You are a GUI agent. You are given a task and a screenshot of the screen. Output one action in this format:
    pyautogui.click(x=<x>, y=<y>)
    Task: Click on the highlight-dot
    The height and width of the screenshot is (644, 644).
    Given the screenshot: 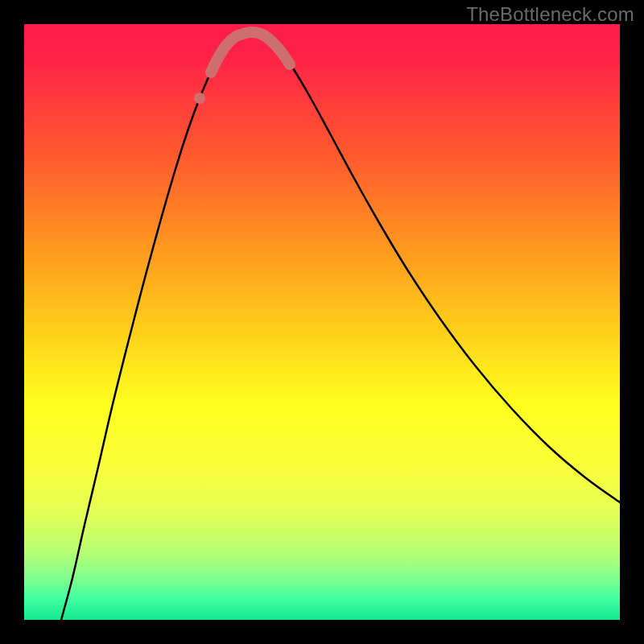 What is the action you would take?
    pyautogui.click(x=200, y=98)
    